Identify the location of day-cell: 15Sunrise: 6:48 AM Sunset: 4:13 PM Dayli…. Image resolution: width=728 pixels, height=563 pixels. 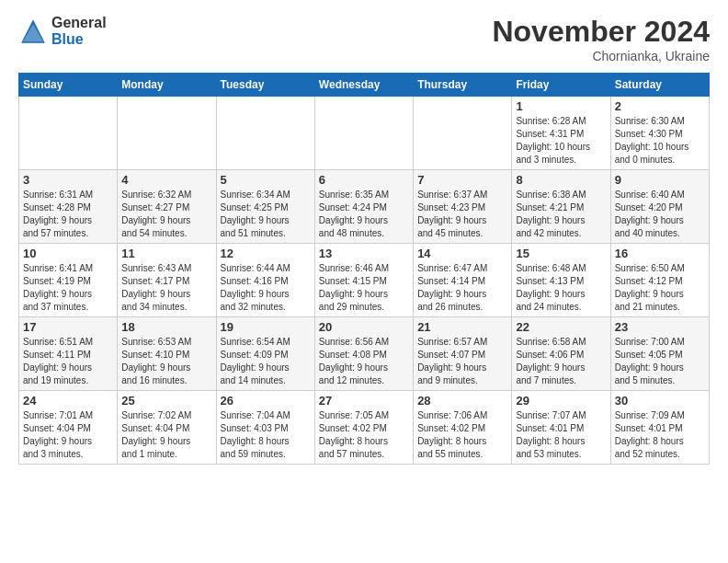
(561, 281).